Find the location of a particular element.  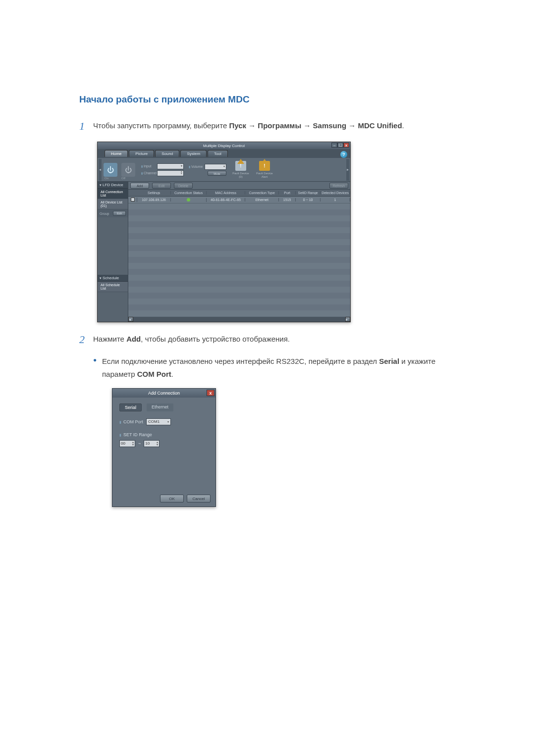

edit-button: Edit is located at coordinates (161, 186).